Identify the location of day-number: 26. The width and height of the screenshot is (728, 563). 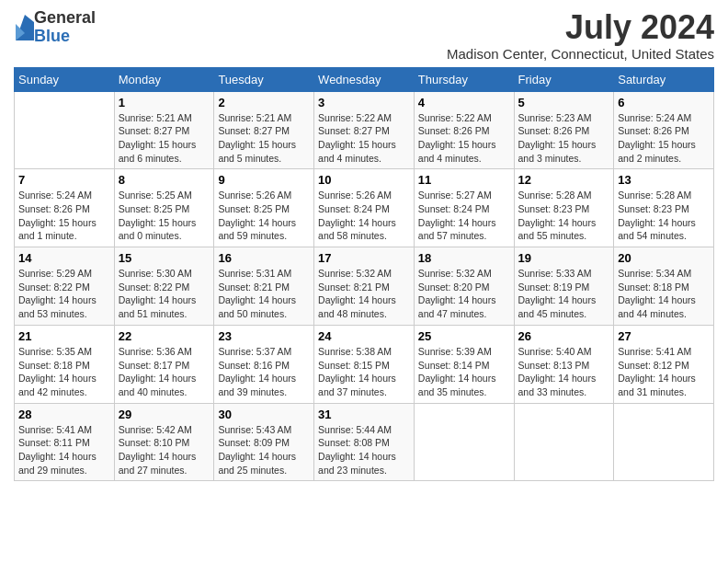
(564, 337).